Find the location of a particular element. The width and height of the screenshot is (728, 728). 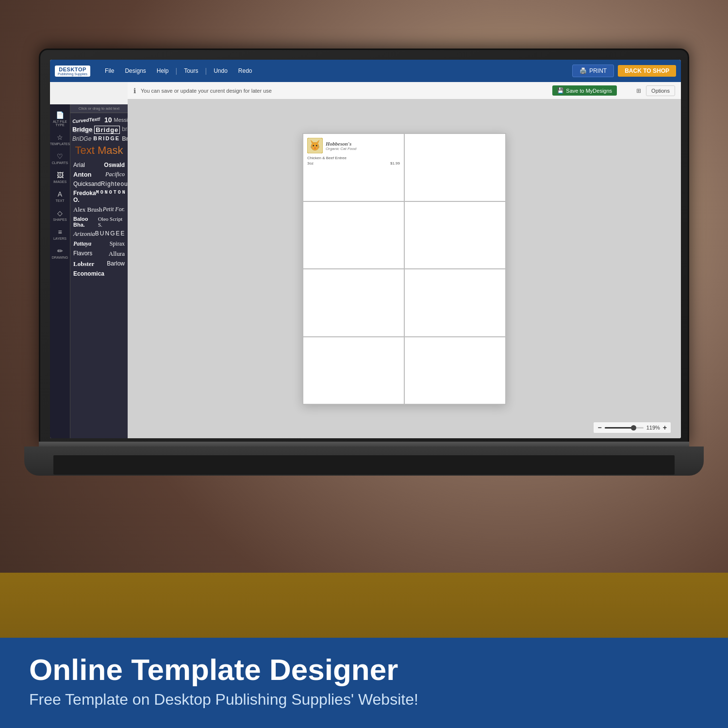

font-row-4: Alex Brush Petit For. is located at coordinates (99, 210).